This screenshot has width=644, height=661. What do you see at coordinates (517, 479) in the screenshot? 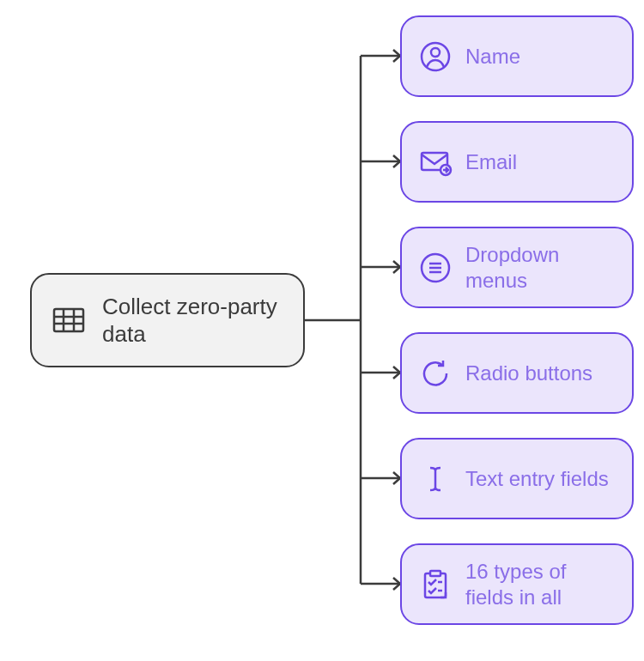
I see `child-node-text-entry: Text entry fields` at bounding box center [517, 479].